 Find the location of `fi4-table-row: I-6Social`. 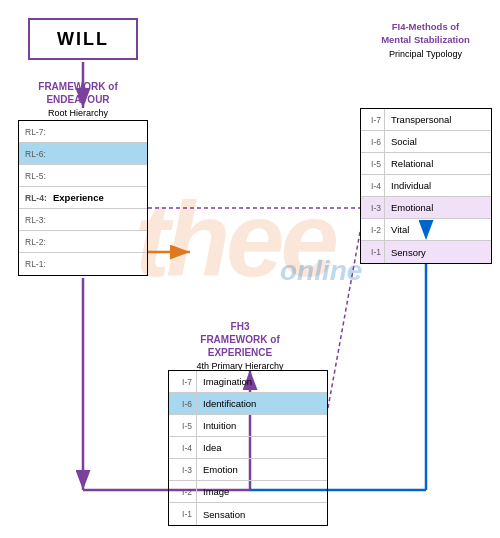

fi4-table-row: I-6Social is located at coordinates (426, 142).